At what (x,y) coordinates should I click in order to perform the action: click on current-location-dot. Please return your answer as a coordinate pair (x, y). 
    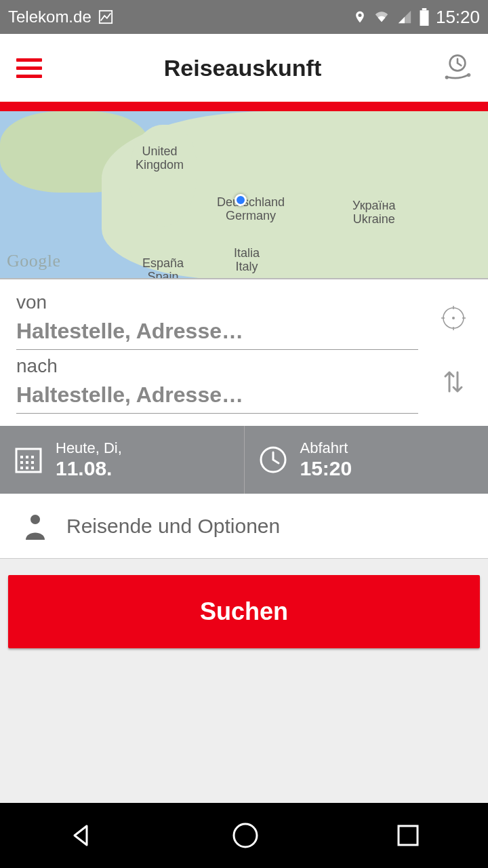
    Looking at the image, I should click on (241, 200).